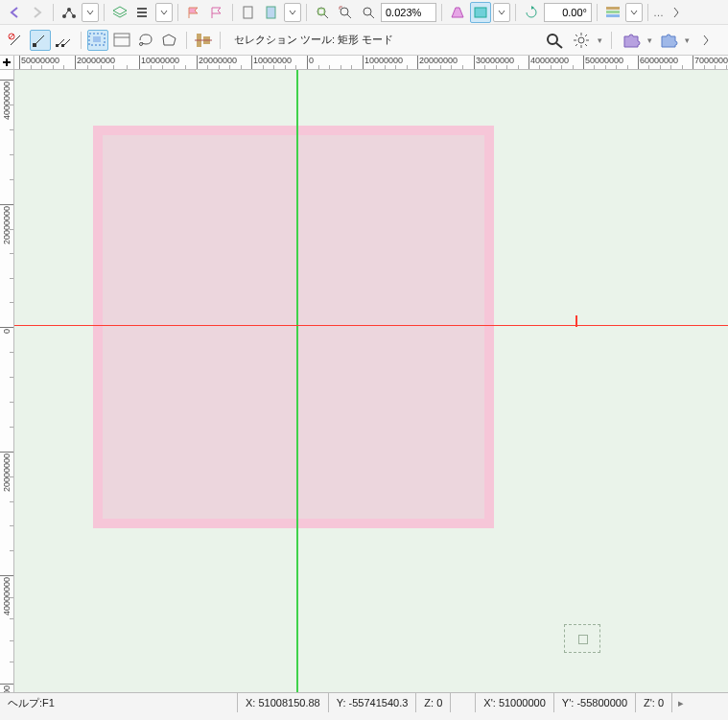 Image resolution: width=728 pixels, height=720 pixels. Describe the element at coordinates (194, 12) in the screenshot. I see `flag-pink-button` at that location.